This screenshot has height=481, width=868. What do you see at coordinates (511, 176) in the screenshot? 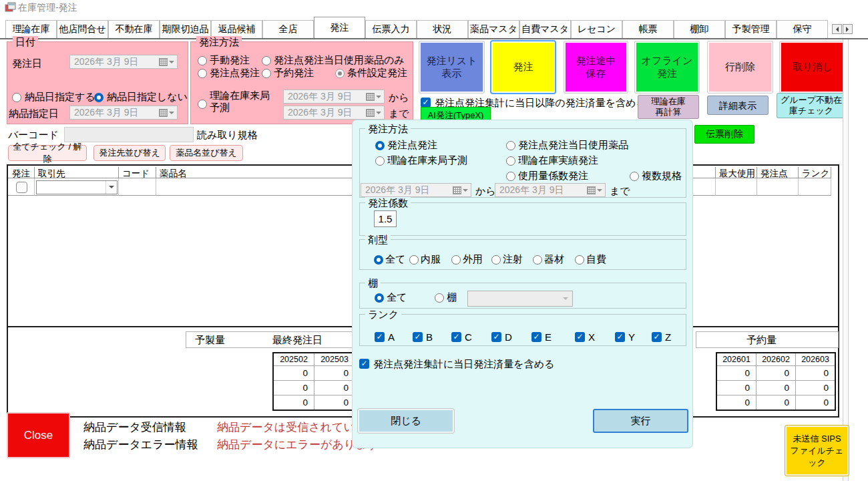
I see `dialog-usage-coefficient-radio` at bounding box center [511, 176].